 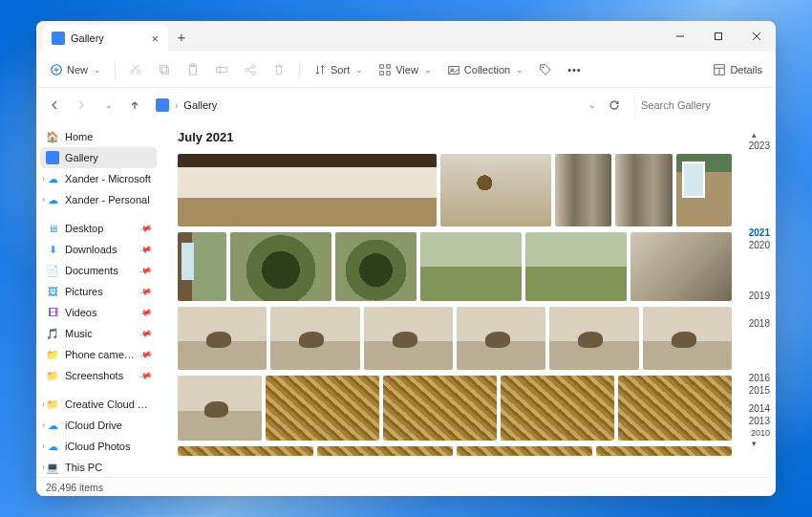 What do you see at coordinates (754, 378) in the screenshot?
I see `year-marker: 2016` at bounding box center [754, 378].